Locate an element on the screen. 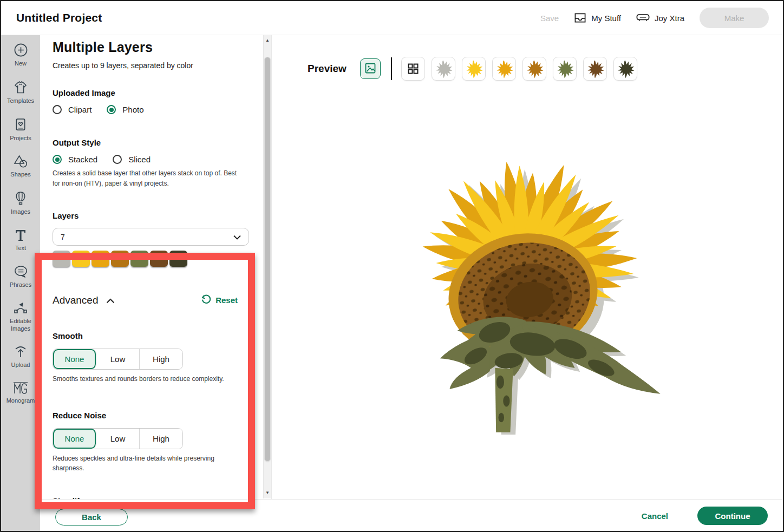  scrollbar-thumb is located at coordinates (267, 259).